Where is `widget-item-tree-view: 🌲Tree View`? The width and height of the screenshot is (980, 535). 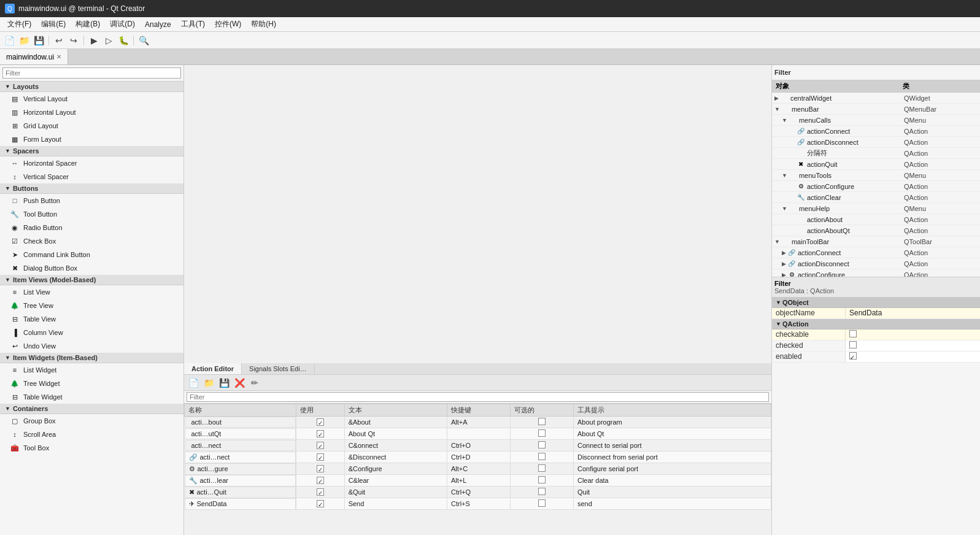 widget-item-tree-view: 🌲Tree View is located at coordinates (92, 306).